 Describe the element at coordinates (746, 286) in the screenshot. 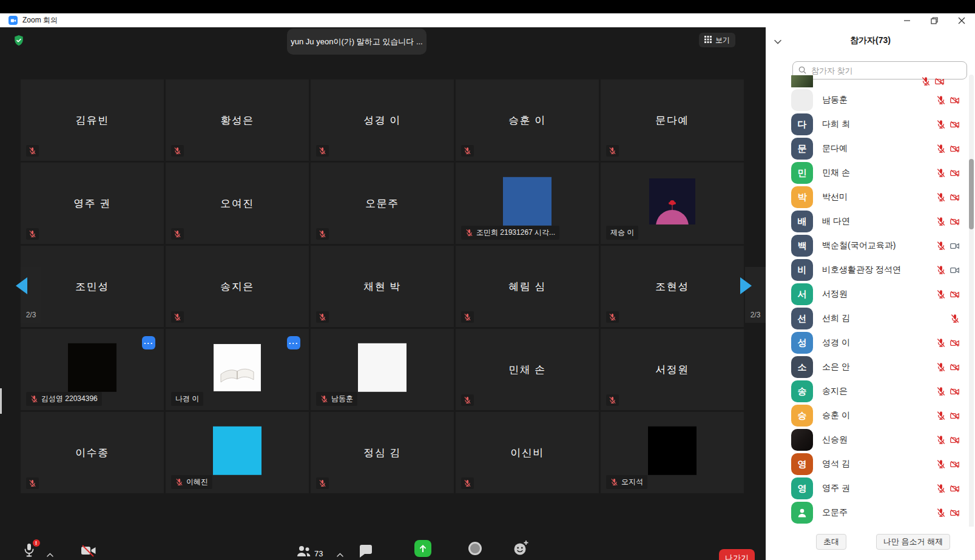

I see `next-page-arrow` at that location.